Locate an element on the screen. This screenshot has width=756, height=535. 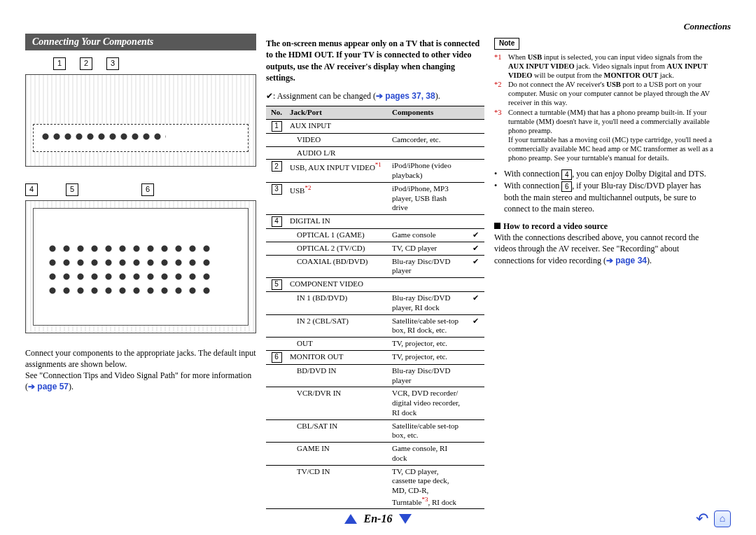
th-jack: Jack/Port is located at coordinates (338, 113).